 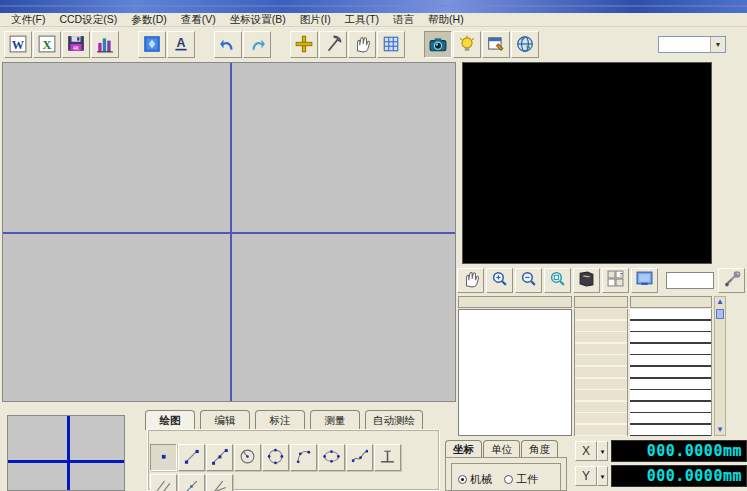 What do you see at coordinates (164, 458) in the screenshot?
I see `point-tool-button` at bounding box center [164, 458].